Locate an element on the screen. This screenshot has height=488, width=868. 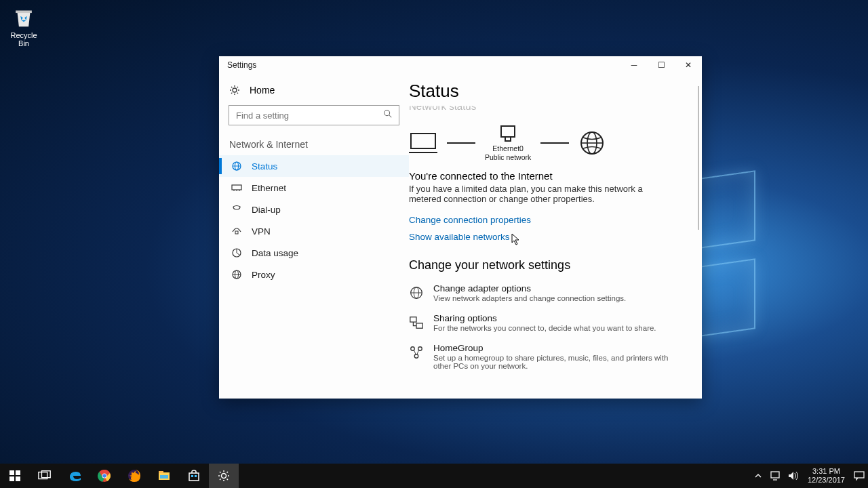
taskbar: 3:31 PM 12/23/2017 is located at coordinates (434, 476).